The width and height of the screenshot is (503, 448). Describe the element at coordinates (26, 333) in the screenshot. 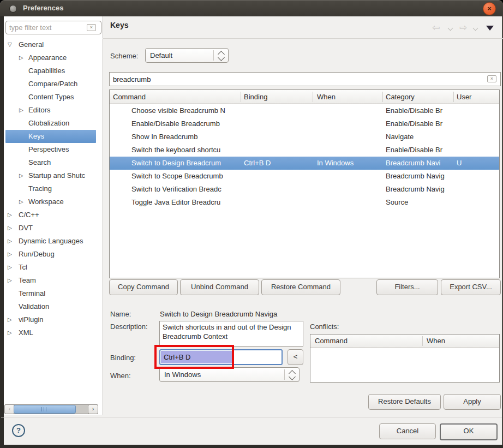

I see `sidebar-item-label: XML` at that location.